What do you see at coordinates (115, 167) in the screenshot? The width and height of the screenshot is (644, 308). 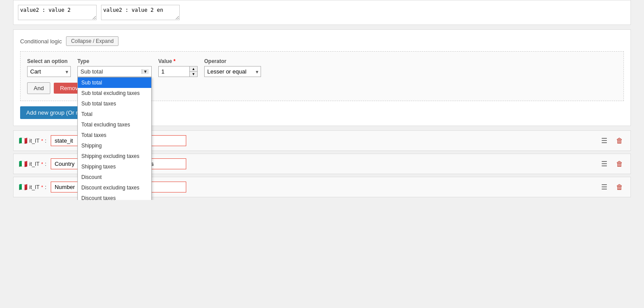 I see `option-shipping-taxes: Shipping taxes` at bounding box center [115, 167].